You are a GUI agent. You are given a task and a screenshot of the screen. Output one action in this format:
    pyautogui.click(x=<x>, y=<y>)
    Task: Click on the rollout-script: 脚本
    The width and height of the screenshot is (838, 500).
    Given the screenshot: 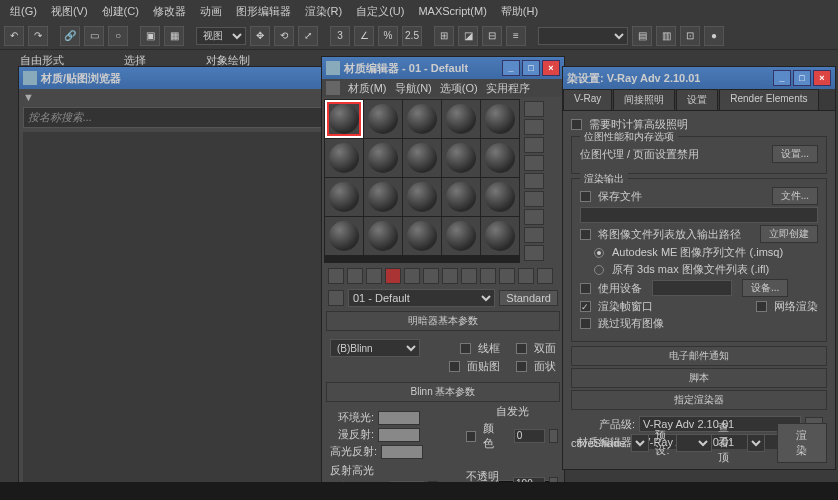 What is the action you would take?
    pyautogui.click(x=699, y=378)
    